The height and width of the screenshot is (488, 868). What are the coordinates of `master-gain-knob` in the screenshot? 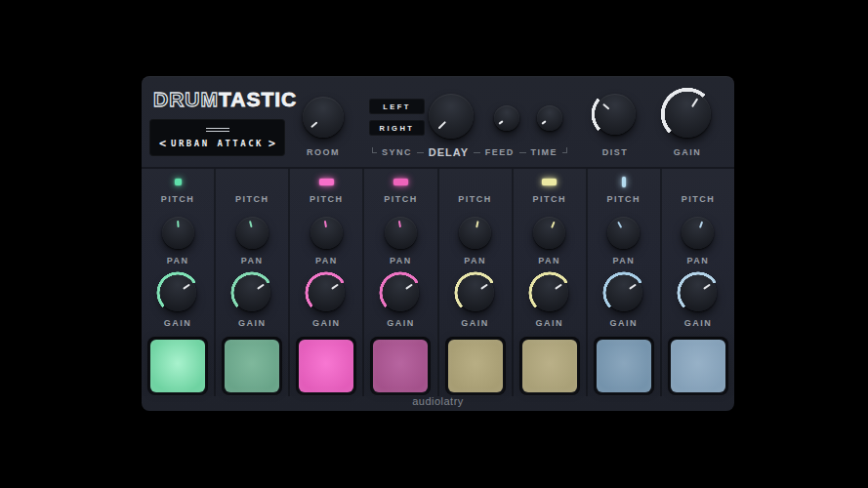 It's located at (687, 114).